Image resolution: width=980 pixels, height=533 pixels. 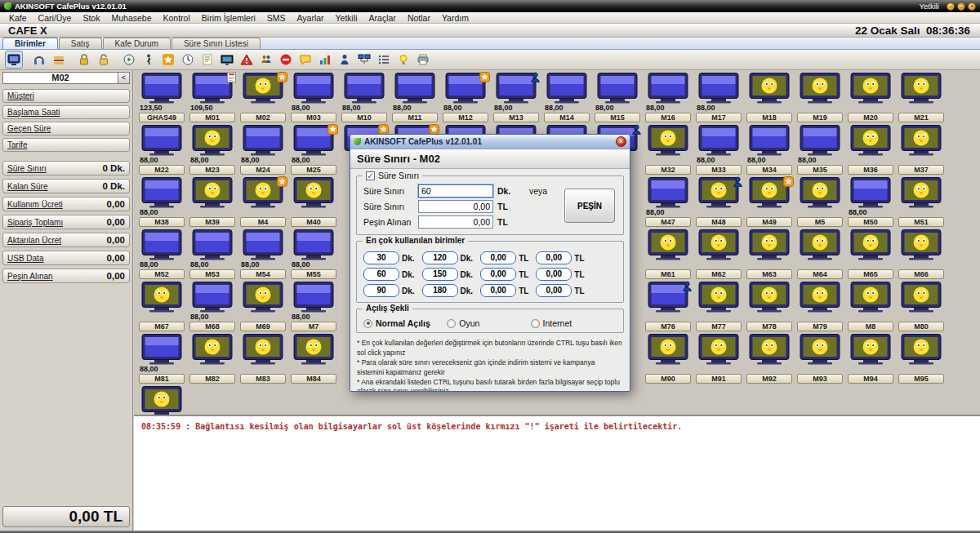 I want to click on radio-oyun: Oyun, so click(x=488, y=323).